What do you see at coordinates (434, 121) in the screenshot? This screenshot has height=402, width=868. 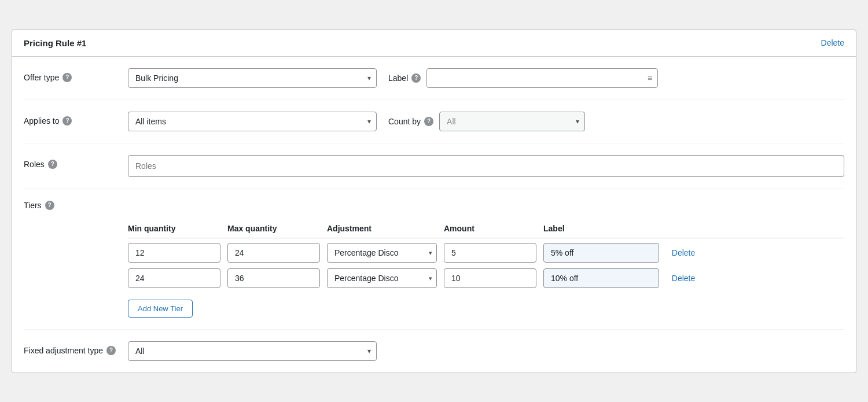 I see `applies-to-row: Applies to ? All items Specific products…` at bounding box center [434, 121].